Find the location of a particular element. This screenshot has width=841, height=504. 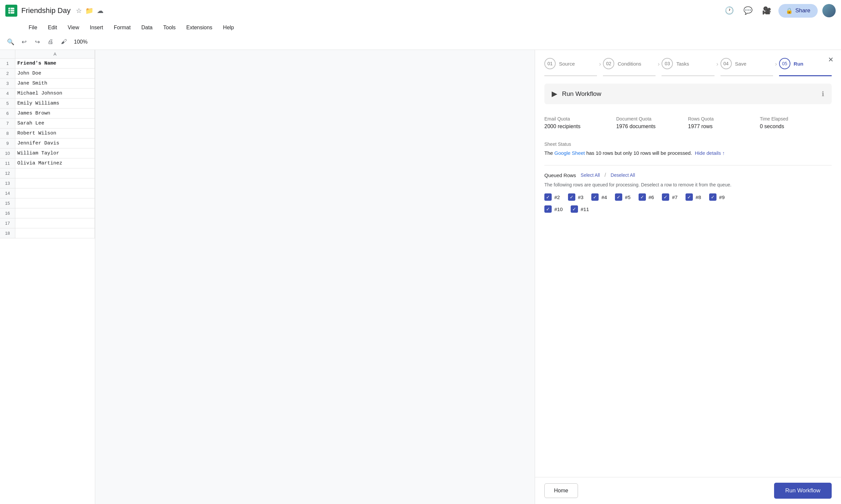

table-row: 9 Jennifer Davis is located at coordinates (48, 143).